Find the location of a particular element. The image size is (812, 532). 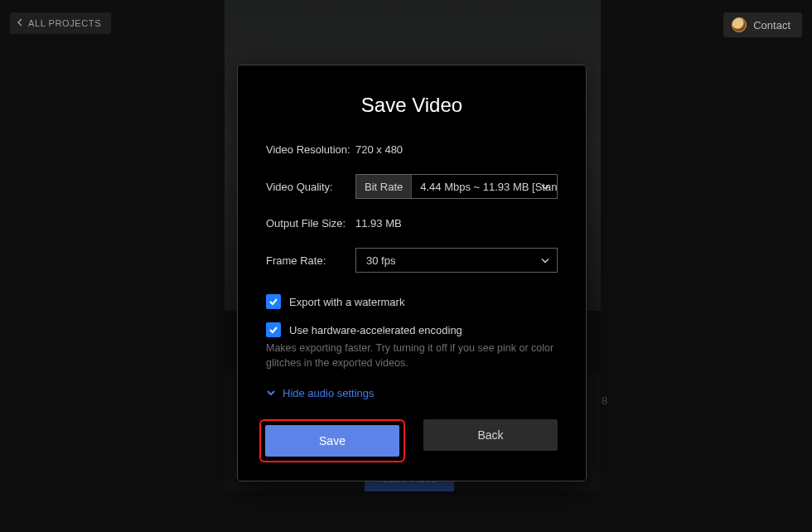

resolution-label: Video Resolution: is located at coordinates (311, 149).